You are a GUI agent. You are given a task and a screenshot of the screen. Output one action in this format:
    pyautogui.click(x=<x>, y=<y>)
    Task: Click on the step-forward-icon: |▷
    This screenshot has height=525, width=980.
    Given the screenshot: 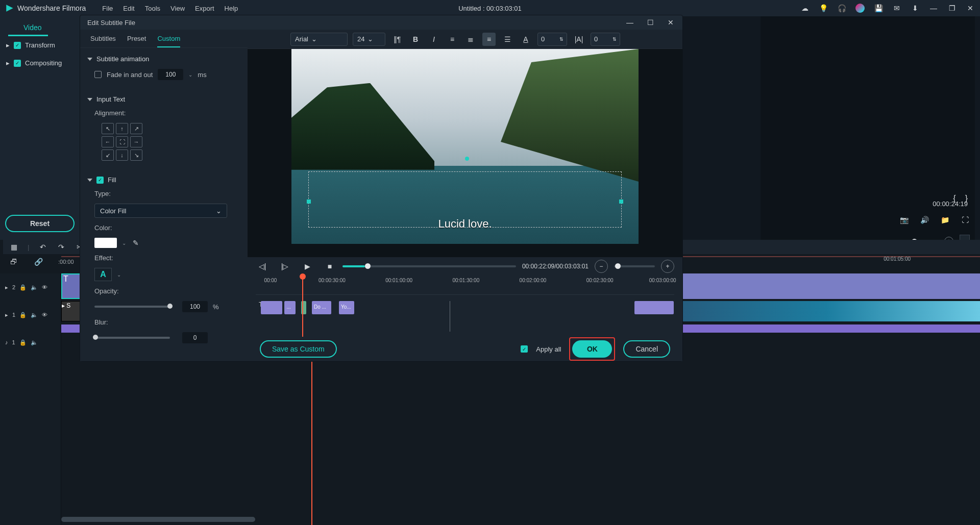 What is the action you would take?
    pyautogui.click(x=285, y=266)
    